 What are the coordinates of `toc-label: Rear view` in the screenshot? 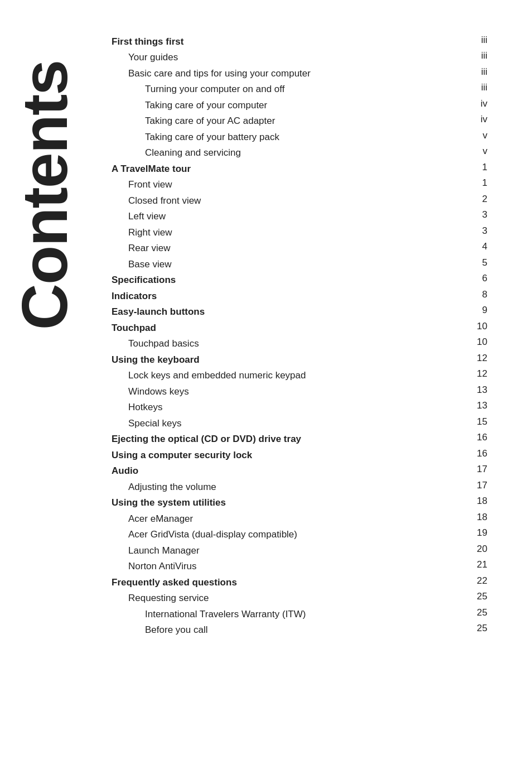 It's located at (141, 248).